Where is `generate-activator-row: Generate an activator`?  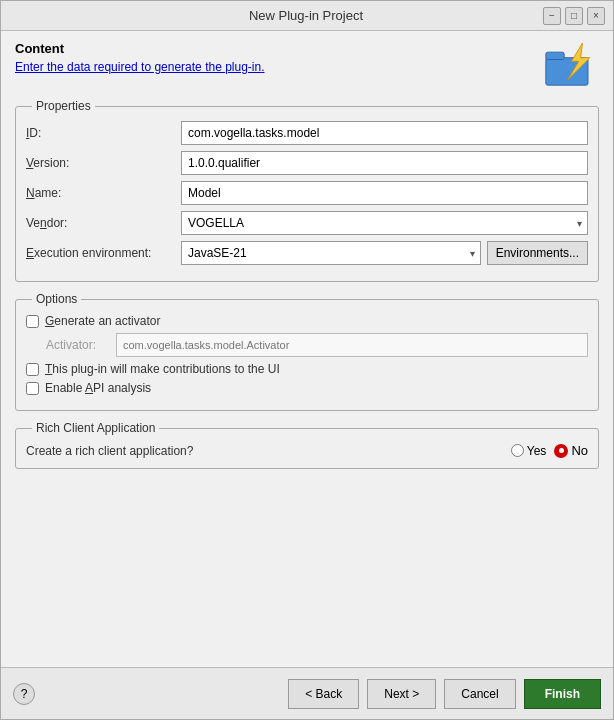 generate-activator-row: Generate an activator is located at coordinates (307, 321).